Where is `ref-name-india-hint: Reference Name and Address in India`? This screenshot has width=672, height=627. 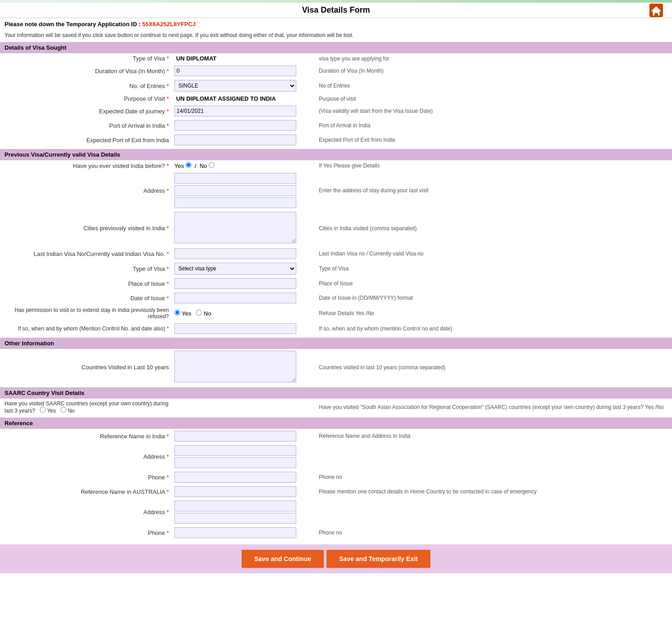 ref-name-india-hint: Reference Name and Address in India is located at coordinates (494, 436).